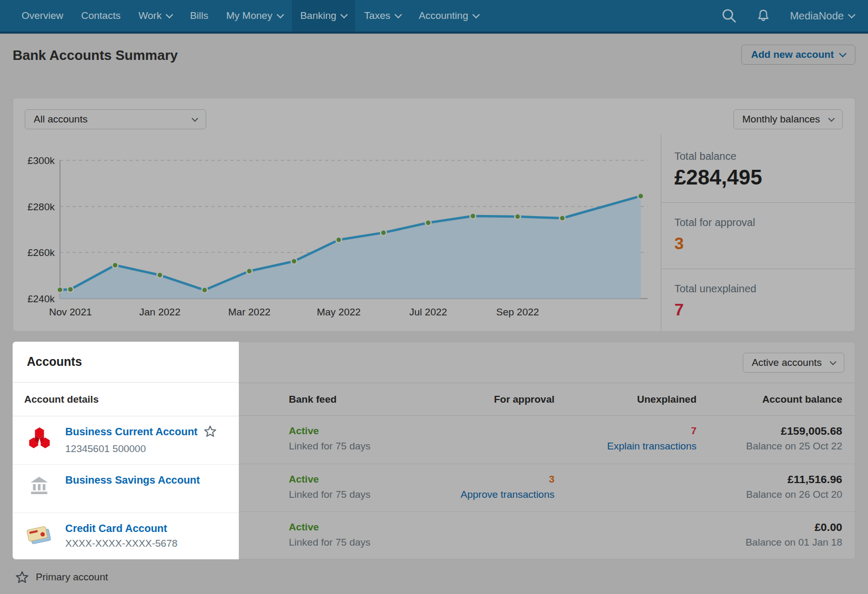 This screenshot has height=594, width=868. What do you see at coordinates (765, 310) in the screenshot?
I see `total-unexplained-value: 7` at bounding box center [765, 310].